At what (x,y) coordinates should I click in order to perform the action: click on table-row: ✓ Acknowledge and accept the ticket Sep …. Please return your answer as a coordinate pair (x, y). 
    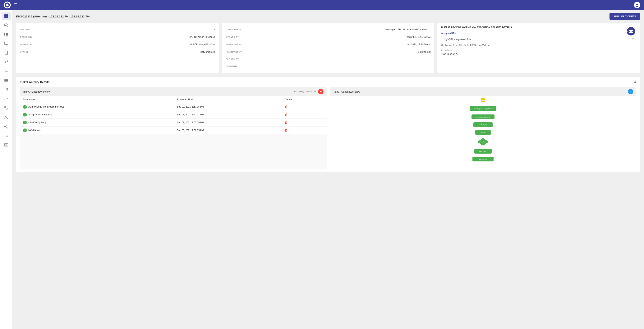
    Looking at the image, I should click on (173, 107).